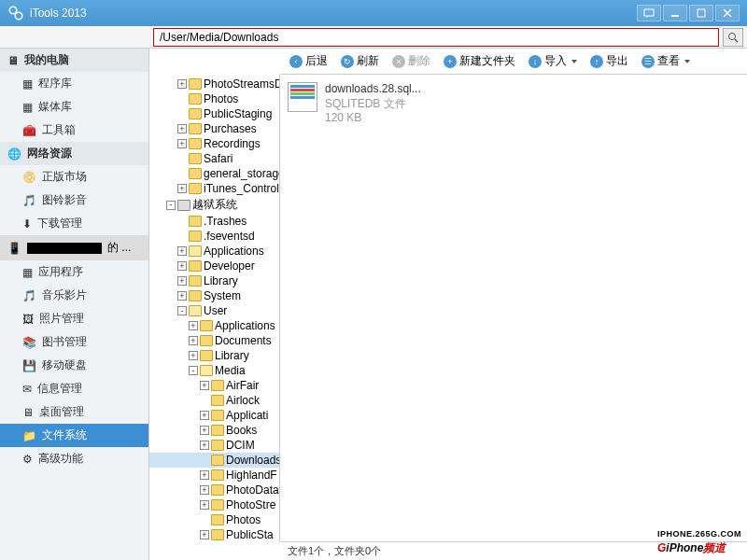  Describe the element at coordinates (75, 60) in the screenshot. I see `sidebar-group-computer: 🖥我的电脑` at that location.